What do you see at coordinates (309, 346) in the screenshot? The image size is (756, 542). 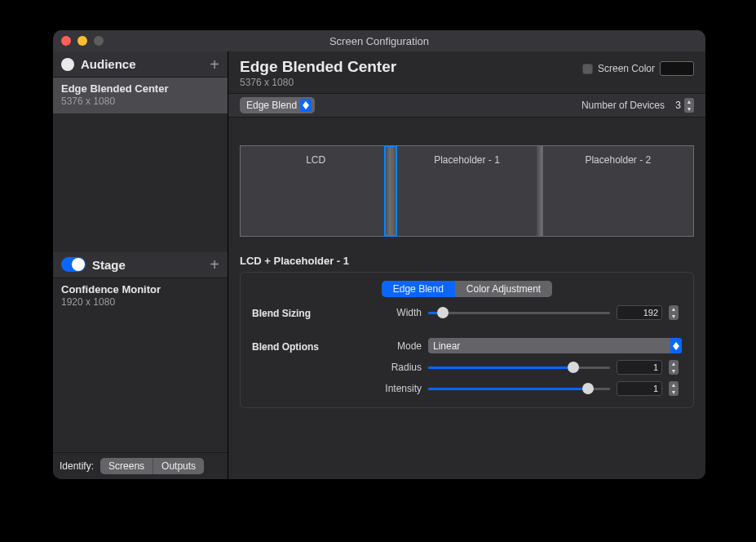 I see `blend-options-heading: Blend Options` at bounding box center [309, 346].